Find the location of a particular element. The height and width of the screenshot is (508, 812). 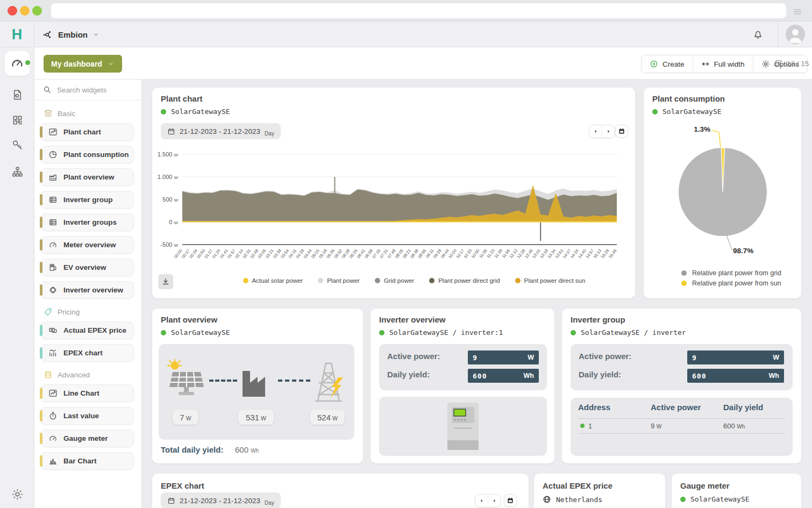

org-name: Embion is located at coordinates (73, 34).